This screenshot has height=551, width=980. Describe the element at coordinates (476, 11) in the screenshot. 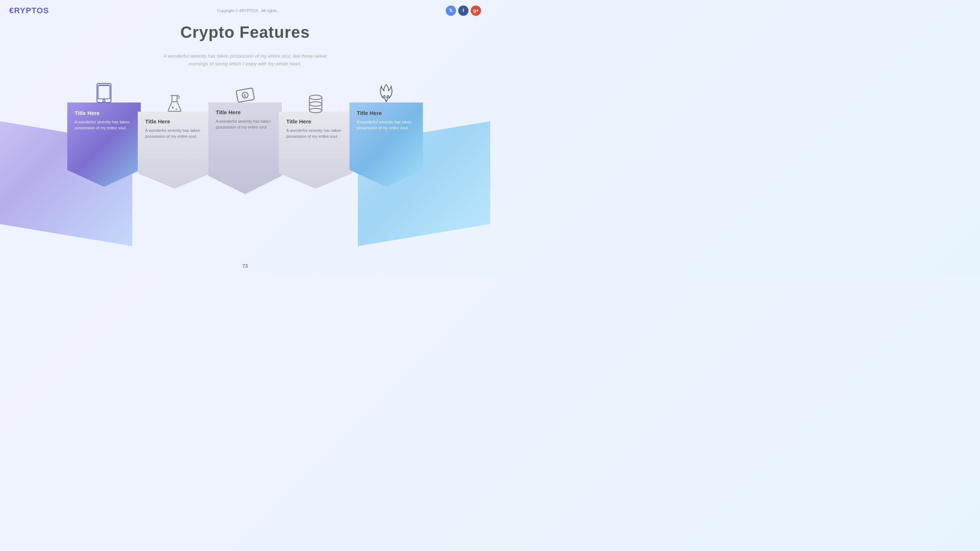

I see `googleplus-button: g+` at that location.